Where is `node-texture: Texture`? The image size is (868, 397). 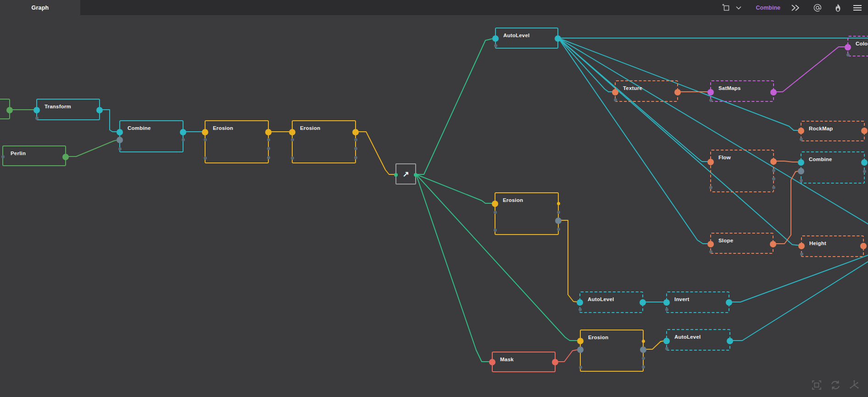
node-texture: Texture is located at coordinates (646, 91).